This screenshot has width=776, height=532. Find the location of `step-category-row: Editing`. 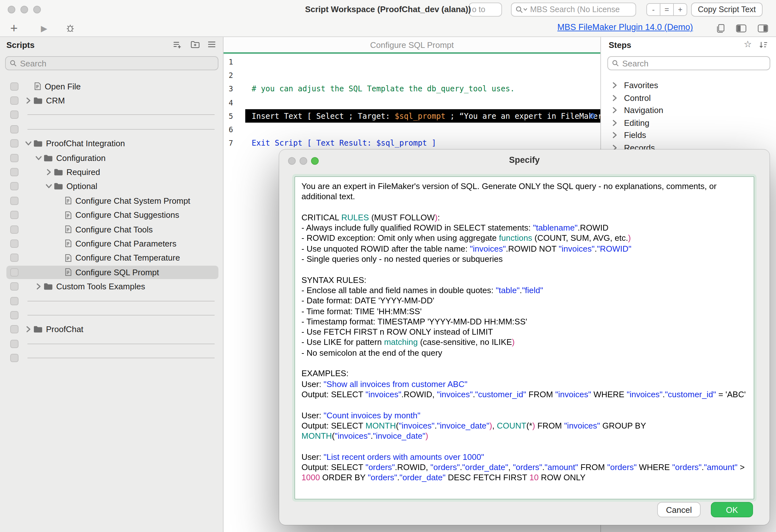

step-category-row: Editing is located at coordinates (689, 123).